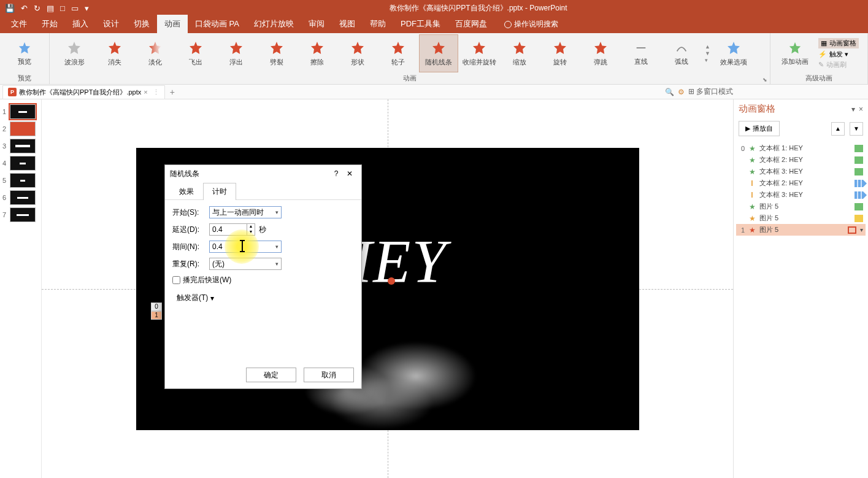  I want to click on tab-review: 审阅, so click(317, 24).